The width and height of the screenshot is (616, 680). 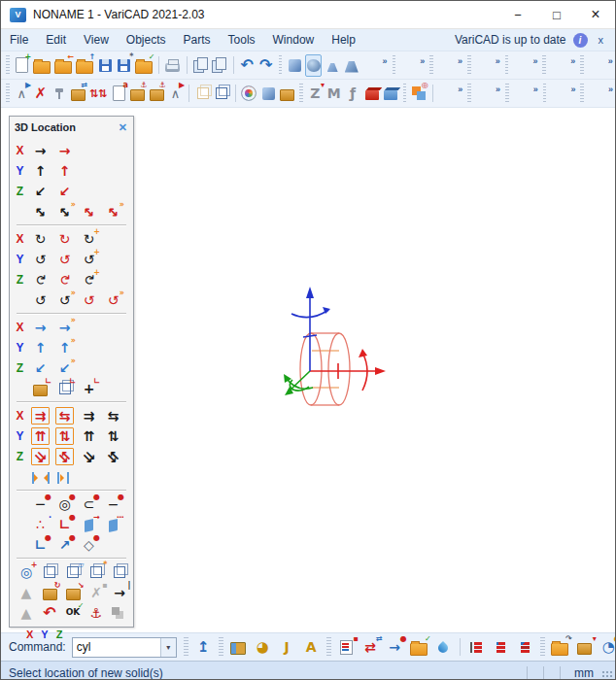 I want to click on view-cube-light-icon: *, so click(x=97, y=572).